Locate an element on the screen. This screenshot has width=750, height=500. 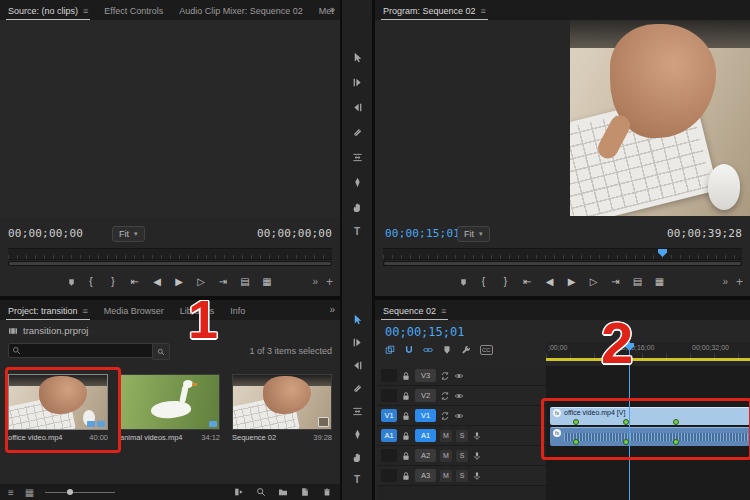
tab-source: Source: (no clips) ≡ is located at coordinates (48, 12).